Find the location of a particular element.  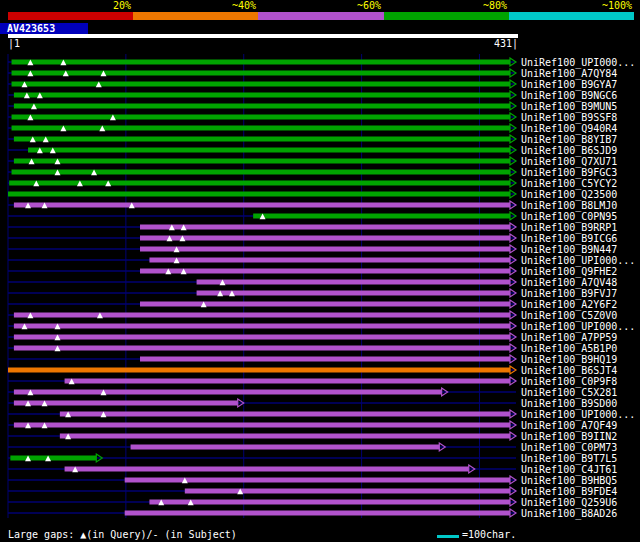

identity-scale-labels: 20% ~40% ~60% ~80% ~100% is located at coordinates (320, 6).